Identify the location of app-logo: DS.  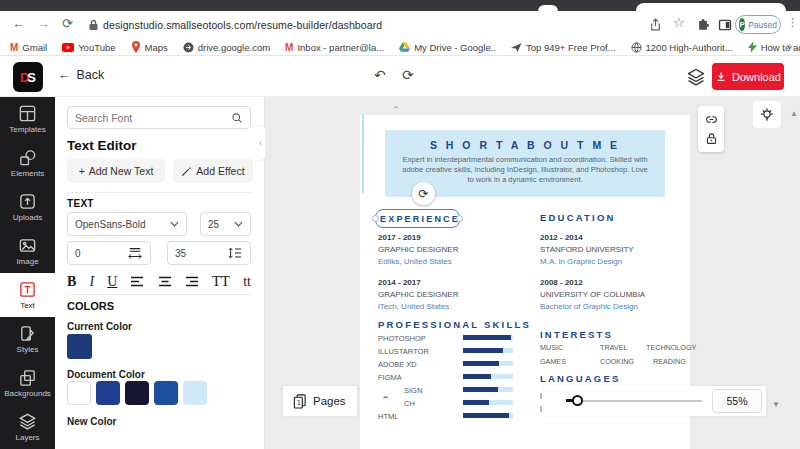
(28, 77).